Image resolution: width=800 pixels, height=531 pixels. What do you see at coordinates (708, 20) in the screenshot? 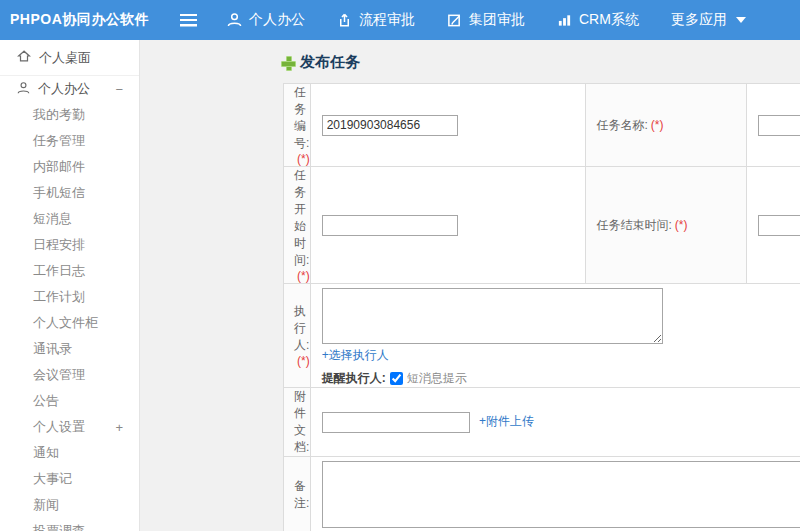
I see `nav-more-apps: 更多应用` at bounding box center [708, 20].